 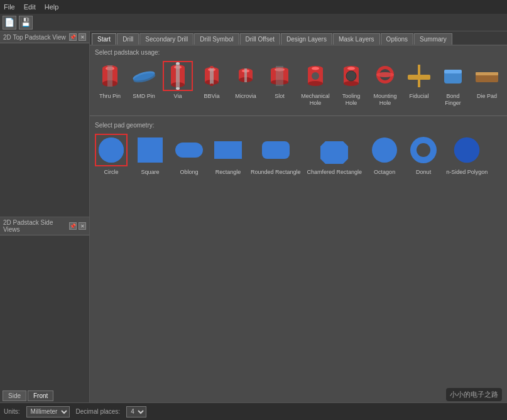 What do you see at coordinates (110, 76) in the screenshot?
I see `thru-pin-svg` at bounding box center [110, 76].